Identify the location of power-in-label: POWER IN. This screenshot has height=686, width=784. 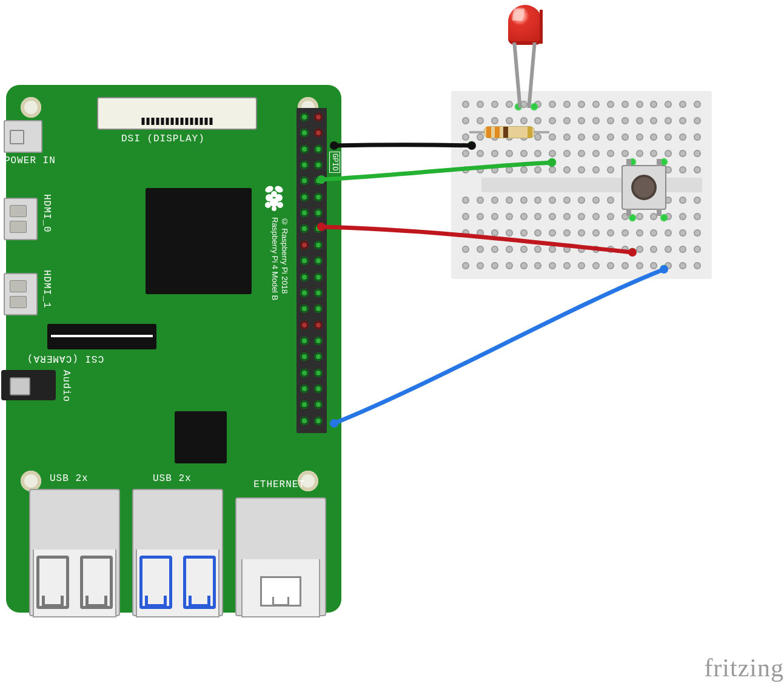
(30, 161).